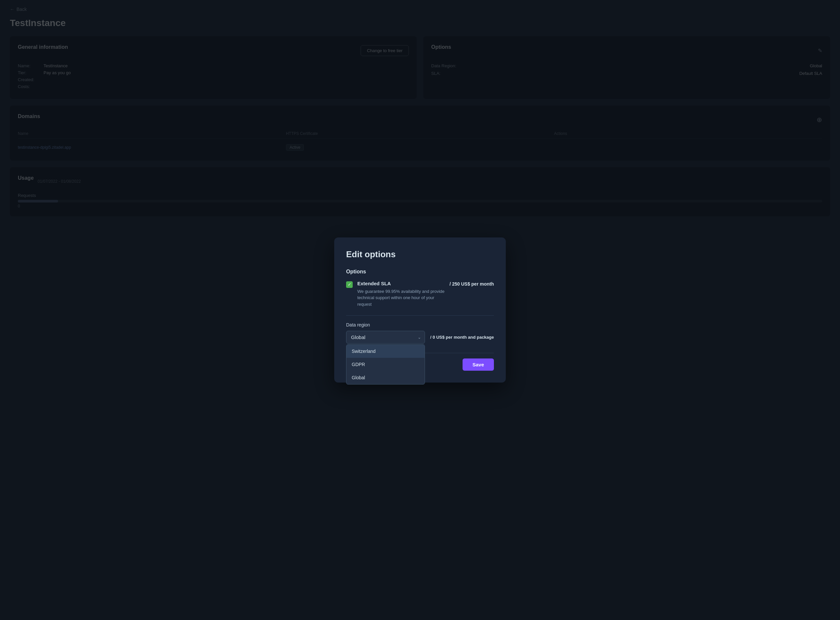 The height and width of the screenshot is (620, 840). I want to click on extended-sla-checkbox-wrapper: ✓, so click(349, 284).